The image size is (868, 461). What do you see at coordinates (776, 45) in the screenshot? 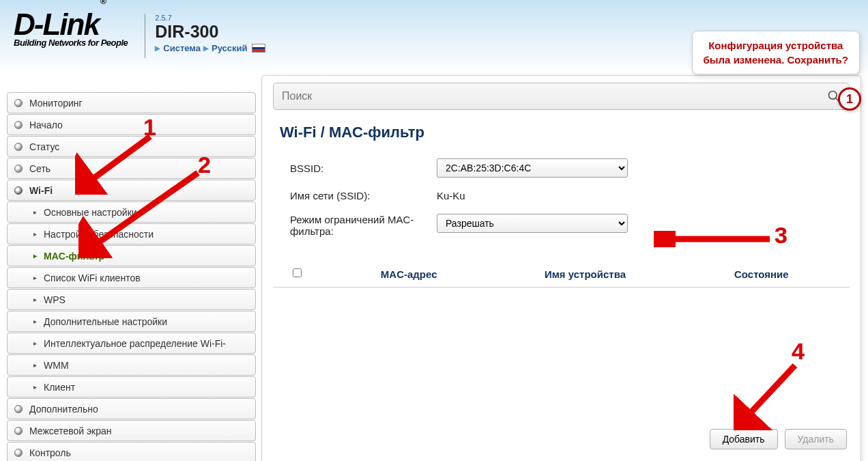
I see `notification-line1: Конфигурация устройства` at bounding box center [776, 45].